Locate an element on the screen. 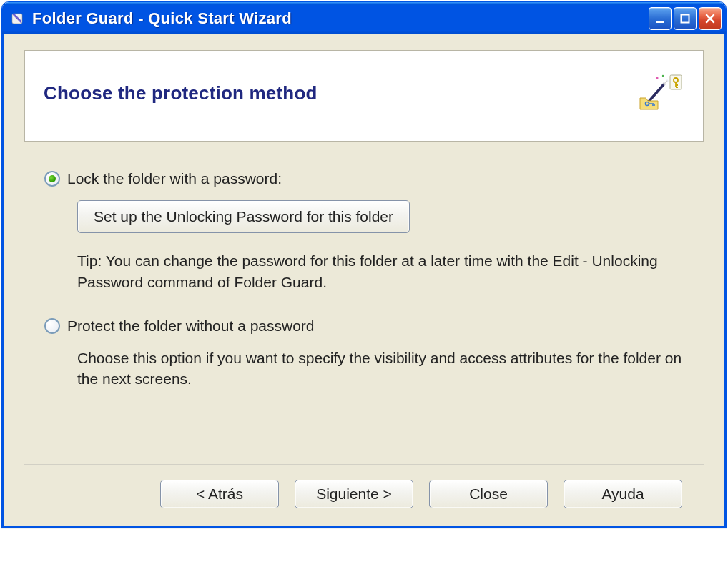 The height and width of the screenshot is (572, 728). radio-nopass: Protect the folder without a password is located at coordinates (367, 326).